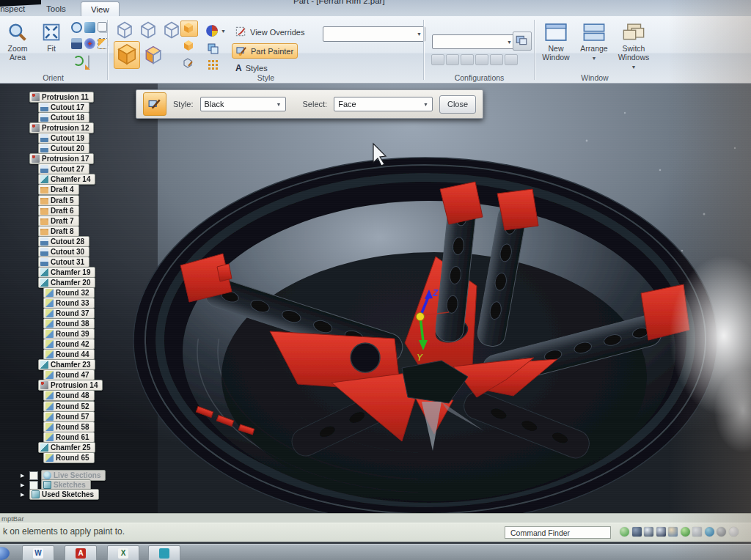 The image size is (751, 560). I want to click on tree-item-round-61: Round 61, so click(69, 437).